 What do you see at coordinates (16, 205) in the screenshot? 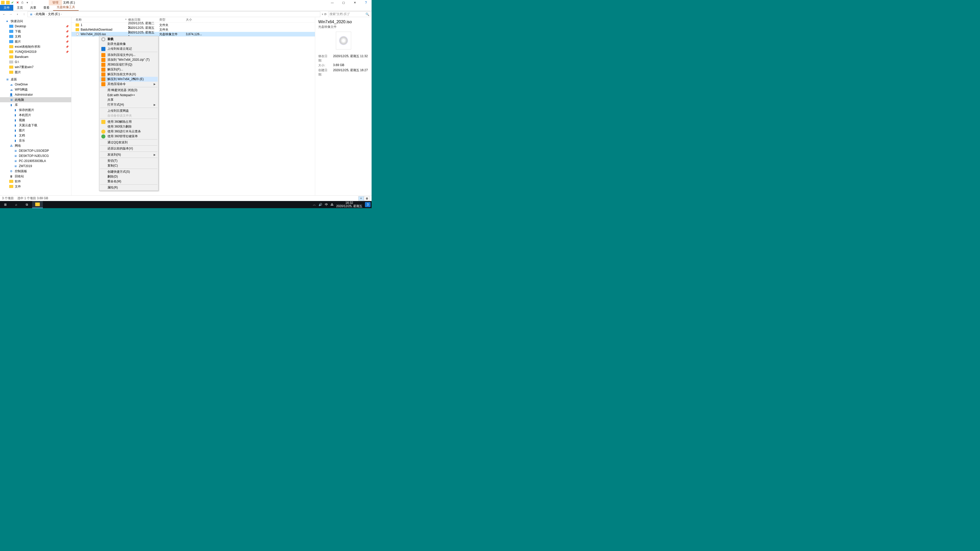
I see `search-button: ⌕` at bounding box center [16, 205].